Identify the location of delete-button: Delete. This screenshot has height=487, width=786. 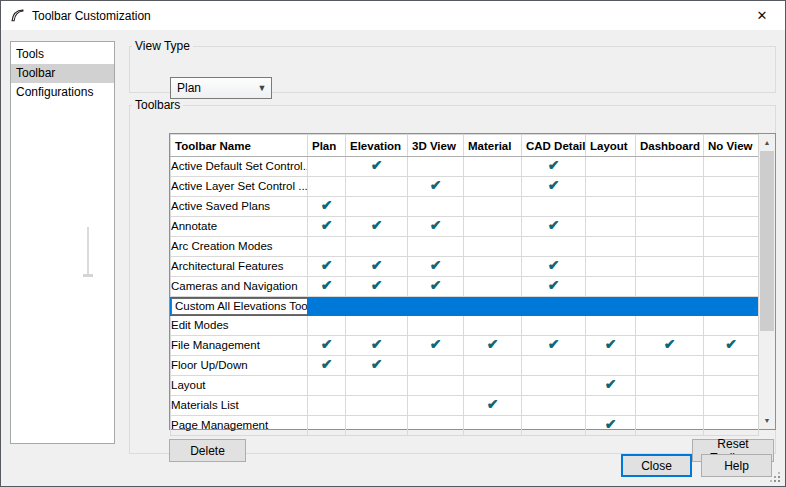
(208, 450).